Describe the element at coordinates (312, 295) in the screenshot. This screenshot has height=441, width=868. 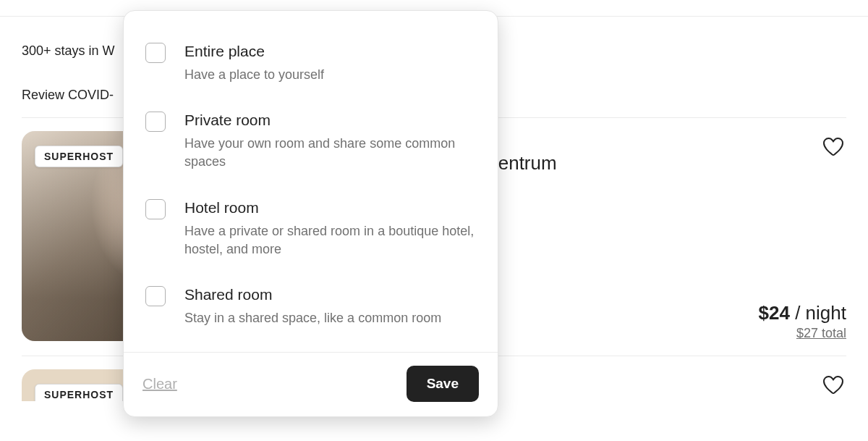
I see `option-label: Shared room` at that location.